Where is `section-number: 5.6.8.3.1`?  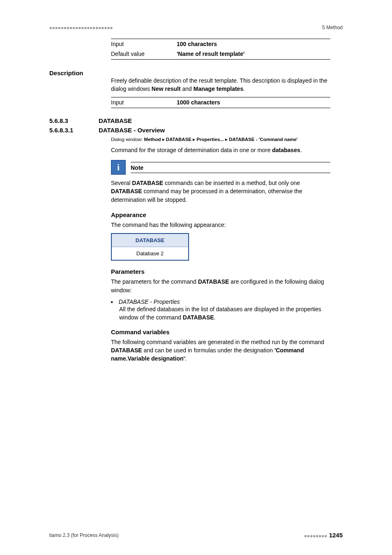
section-number: 5.6.8.3.1 is located at coordinates (74, 130).